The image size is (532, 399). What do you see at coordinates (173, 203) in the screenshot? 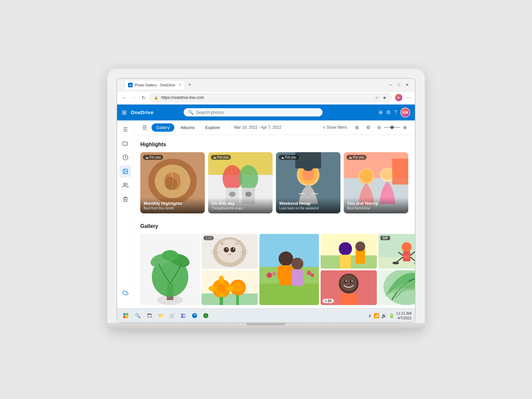
I see `highlight-title-1: Monthly Highlights` at bounding box center [173, 203].